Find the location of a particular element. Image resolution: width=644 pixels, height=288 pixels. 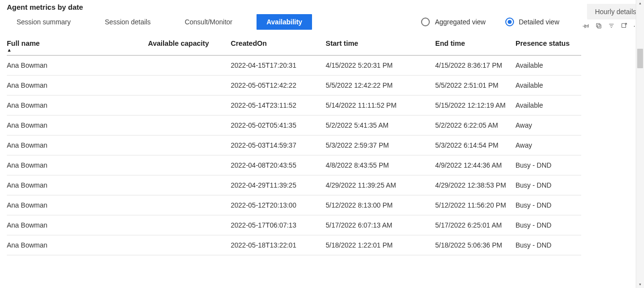

cell-created_on: 2022-05-02T05:41:35 is located at coordinates (278, 126).